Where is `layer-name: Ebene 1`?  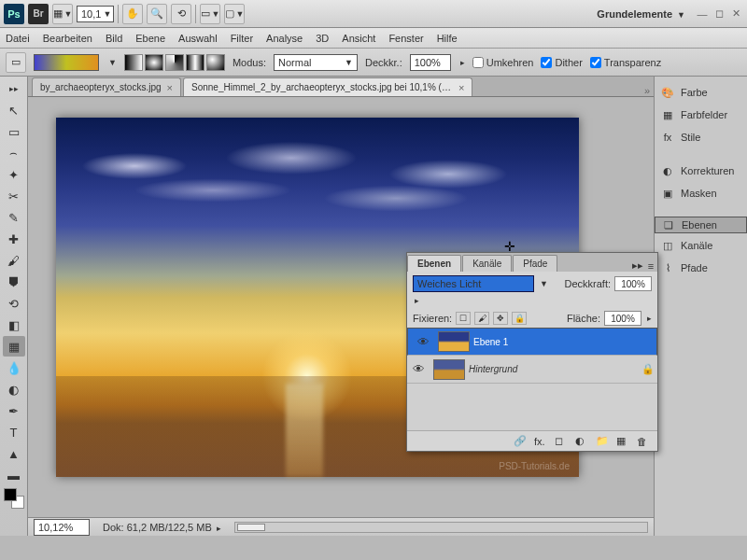
layer-name: Ebene 1 is located at coordinates (563, 342).